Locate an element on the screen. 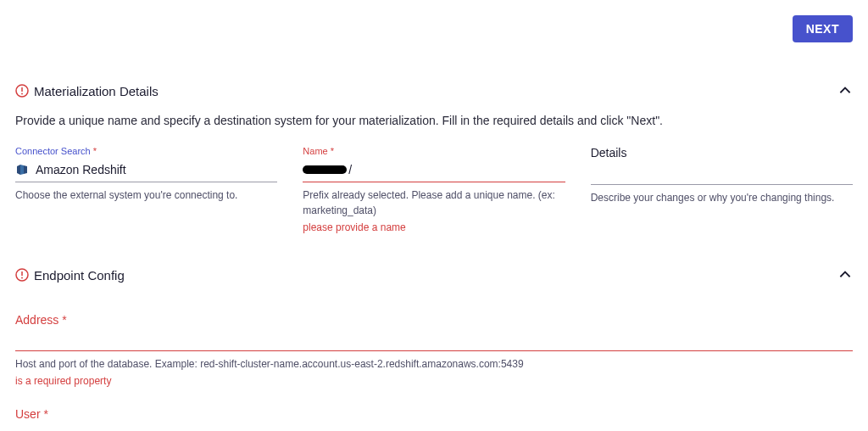 Image resolution: width=868 pixels, height=431 pixels. materialization-section-title: Materialization Details is located at coordinates (97, 92).